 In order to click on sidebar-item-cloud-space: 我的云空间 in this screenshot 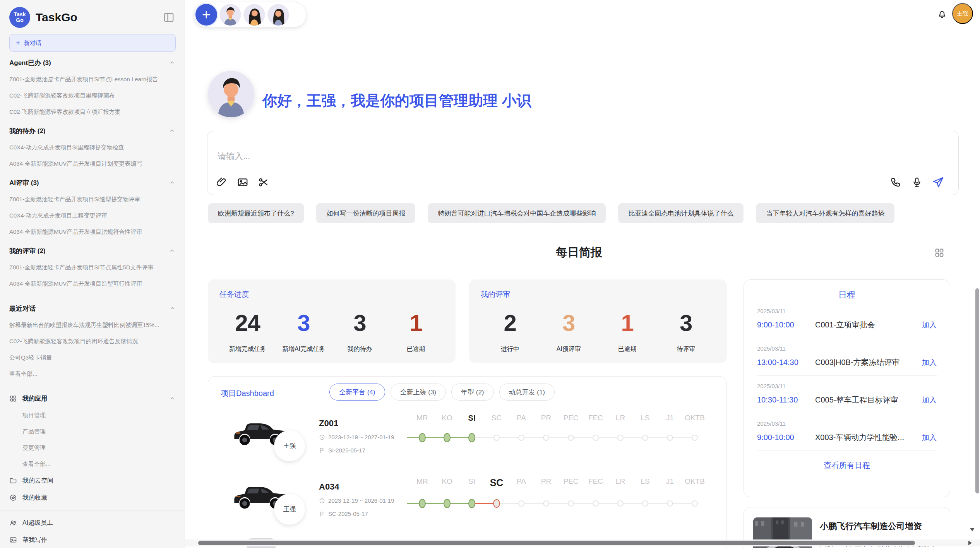, I will do `click(92, 481)`.